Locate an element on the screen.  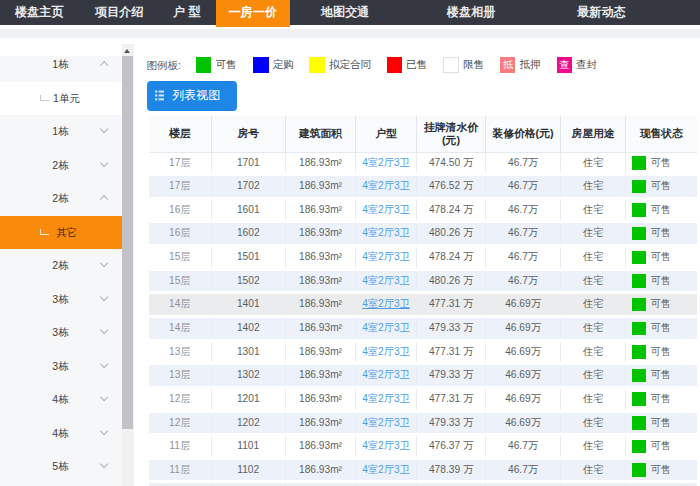
table-cell-price: 480.26 万 is located at coordinates (452, 282).